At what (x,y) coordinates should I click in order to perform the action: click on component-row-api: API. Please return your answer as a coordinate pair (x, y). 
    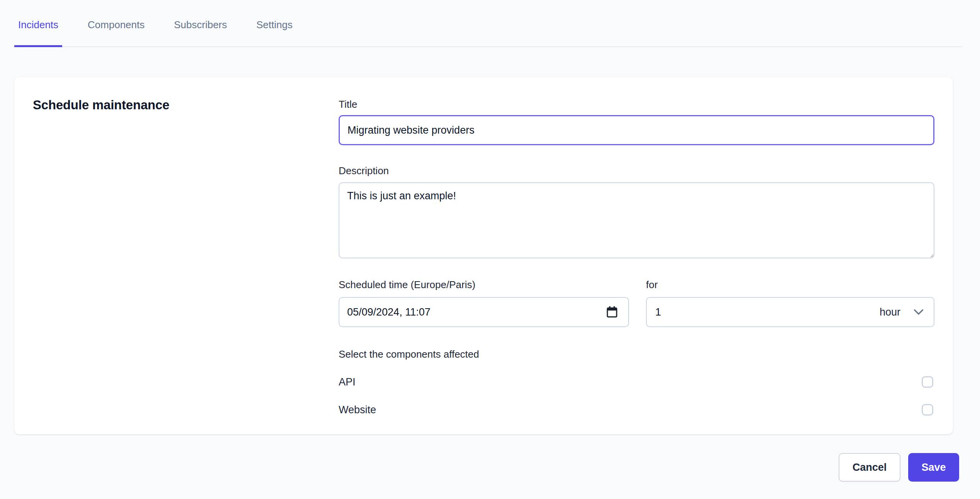
    Looking at the image, I should click on (636, 382).